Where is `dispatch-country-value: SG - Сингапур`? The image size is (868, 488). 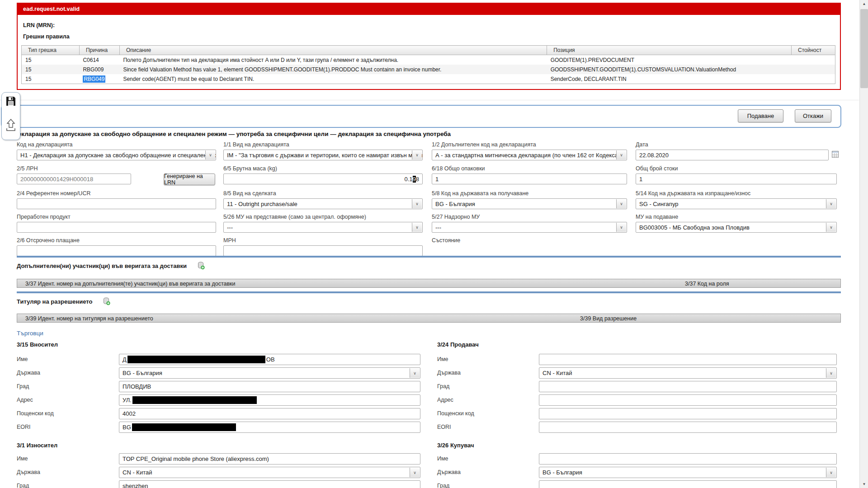 dispatch-country-value: SG - Сингапур is located at coordinates (659, 204).